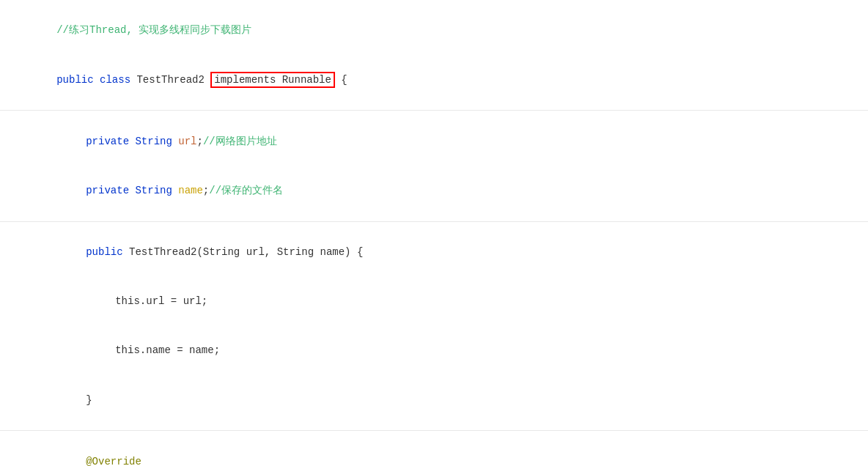 This screenshot has height=466, width=868. Describe the element at coordinates (434, 400) in the screenshot. I see `line-constructor-close: }` at that location.